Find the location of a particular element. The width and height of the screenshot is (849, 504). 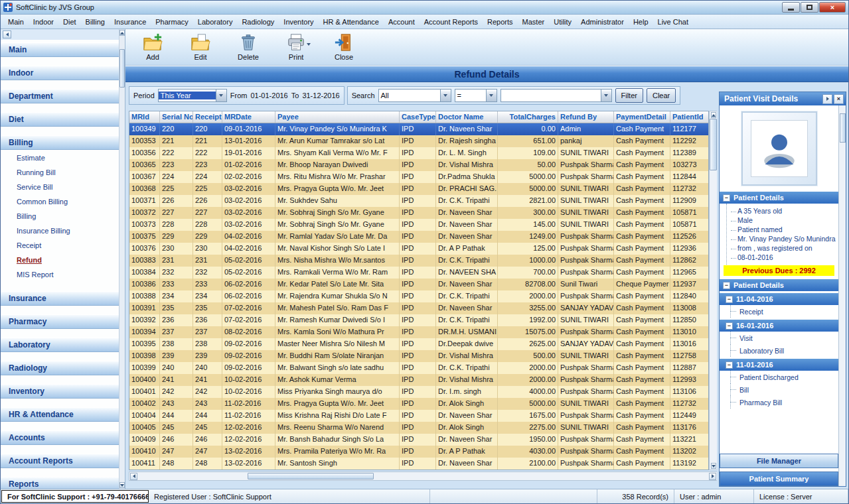

sidebar-item-mis-report: MIS Report is located at coordinates (60, 275).